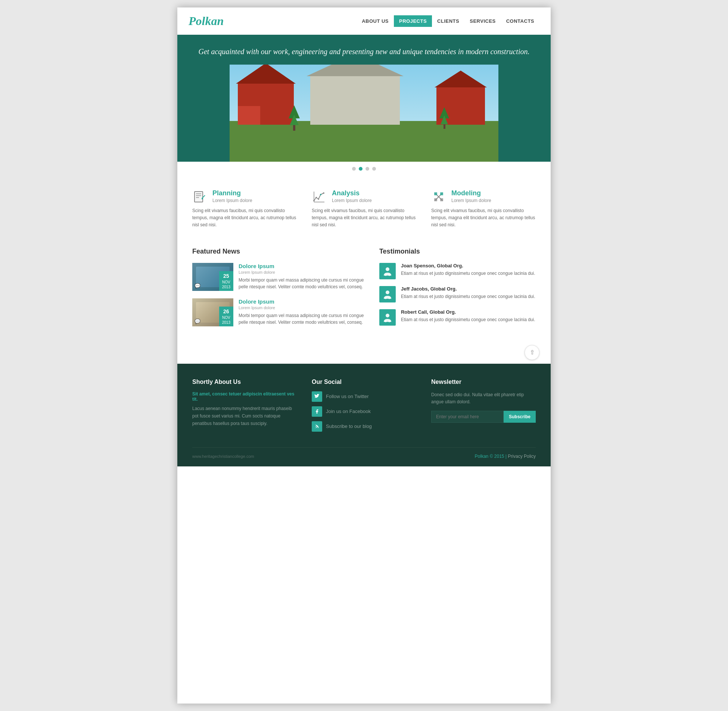  What do you see at coordinates (448, 21) in the screenshot?
I see `nav-clients: CLIENTS` at bounding box center [448, 21].